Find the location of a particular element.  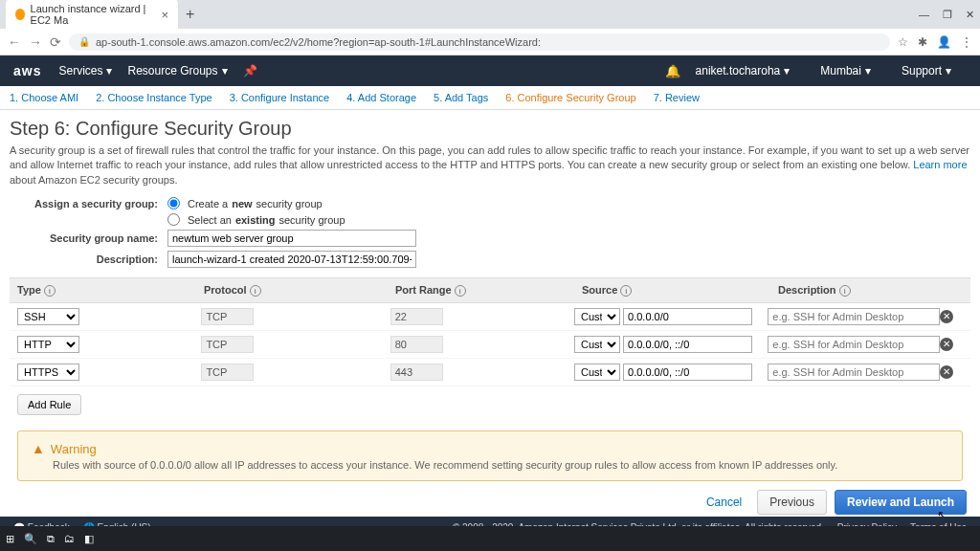

address-bar: 🔒 ap-south-1.console.aws.amazon.com/ec2/… is located at coordinates (479, 42).